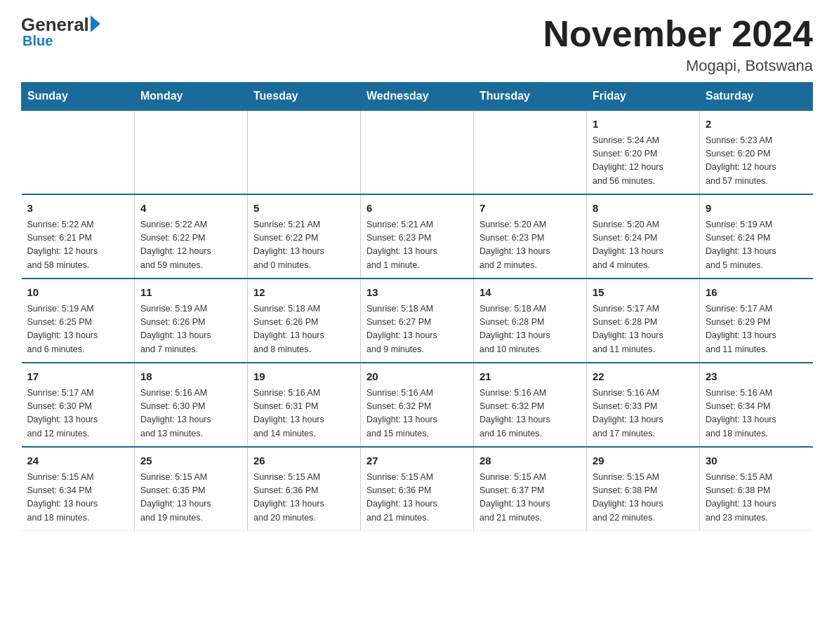 Image resolution: width=834 pixels, height=644 pixels. Describe the element at coordinates (643, 293) in the screenshot. I see `day-number: 15` at that location.